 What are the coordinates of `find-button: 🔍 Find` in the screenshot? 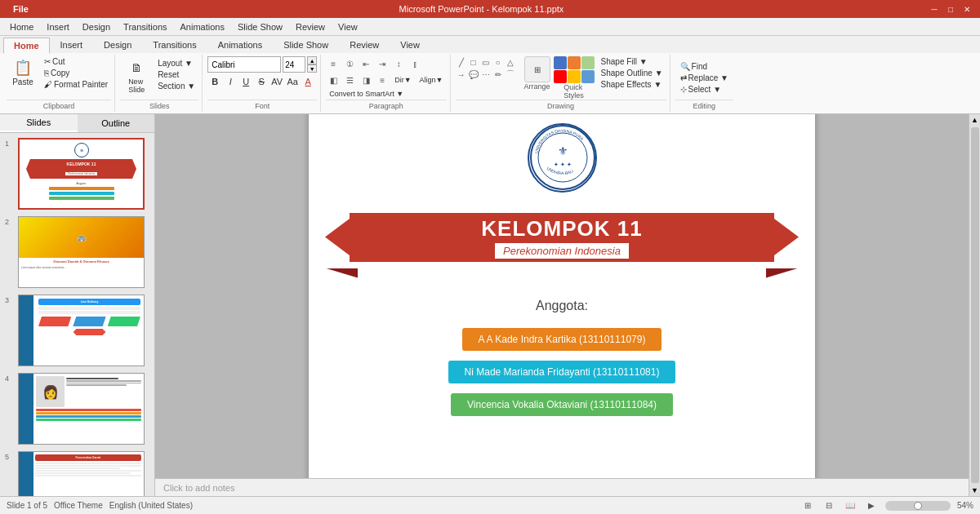 It's located at (704, 67).